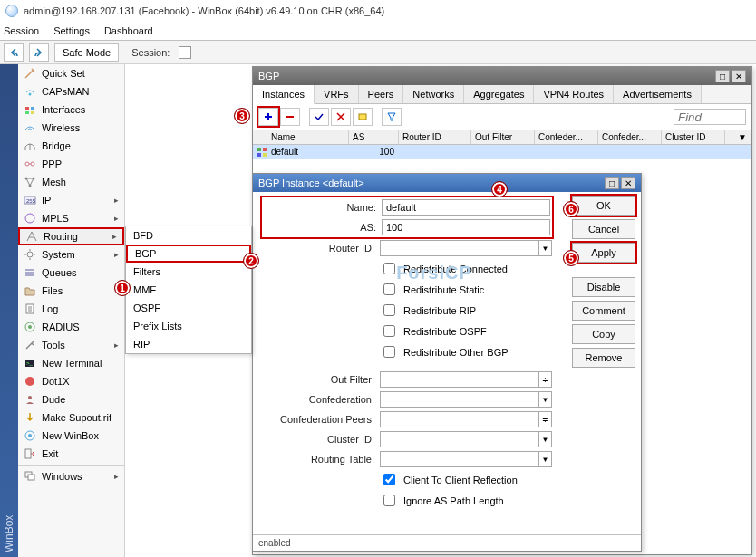  I want to click on clusterid-input, so click(460, 439).